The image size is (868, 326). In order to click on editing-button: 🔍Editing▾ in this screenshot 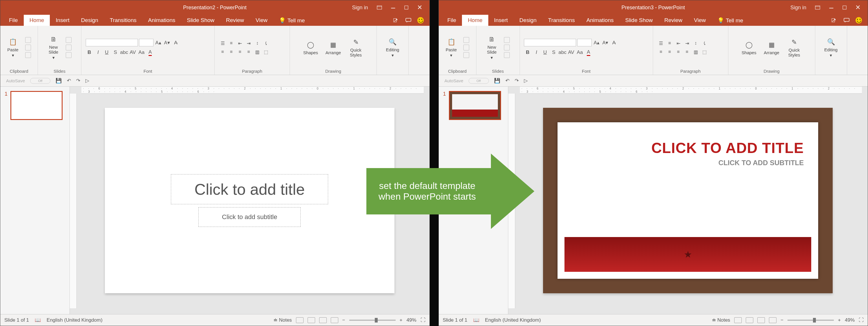, I will do `click(831, 48)`.